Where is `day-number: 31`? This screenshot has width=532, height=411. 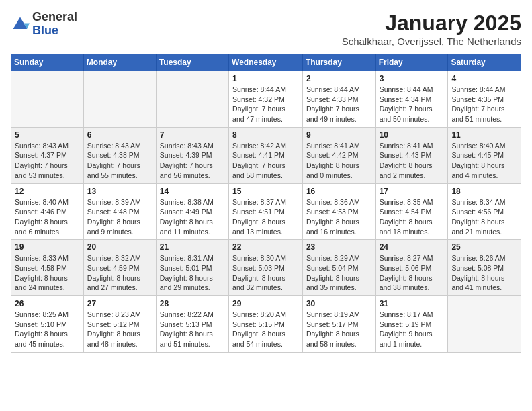 day-number: 31 is located at coordinates (412, 304).